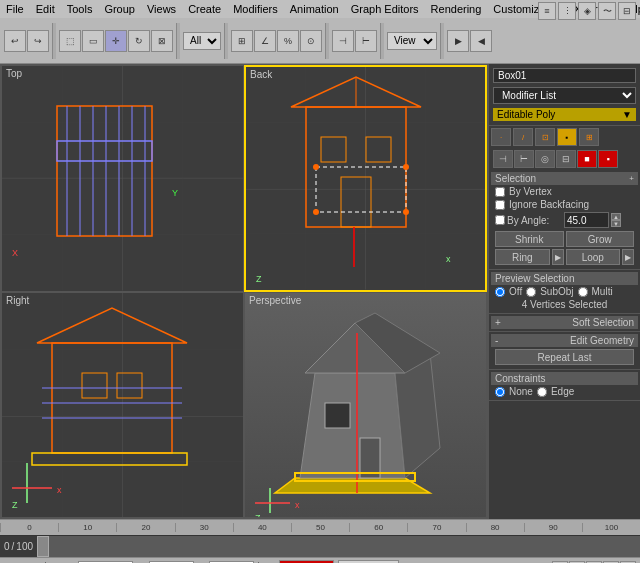  Describe the element at coordinates (116, 41) in the screenshot. I see `move-btn: ✛` at that location.